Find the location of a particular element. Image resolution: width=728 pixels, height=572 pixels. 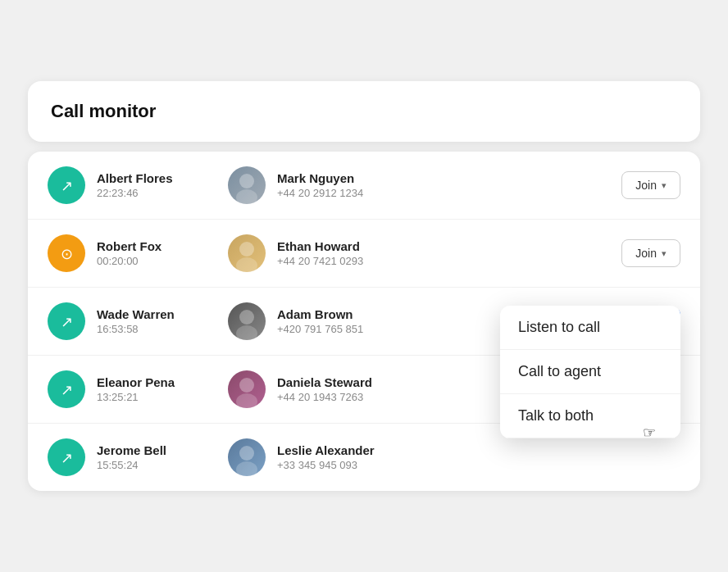

caller-name: Adam Brown is located at coordinates (320, 315).